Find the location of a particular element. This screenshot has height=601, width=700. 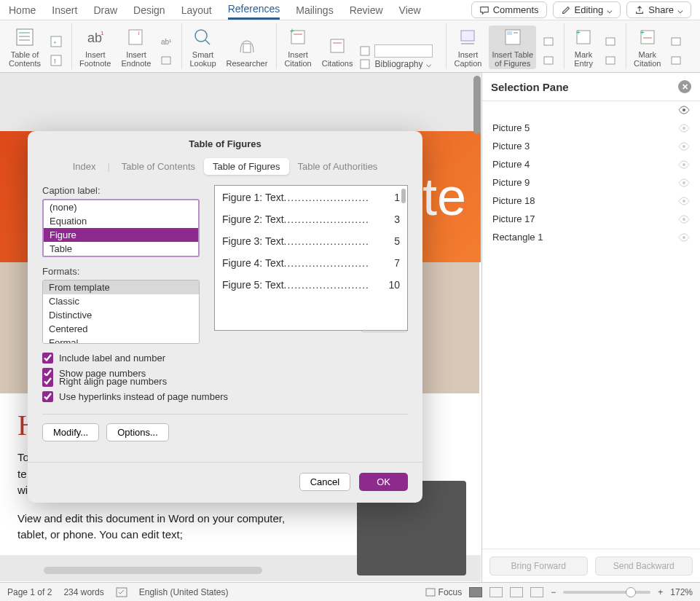

dialog-title: Table of Figures is located at coordinates (225, 143).